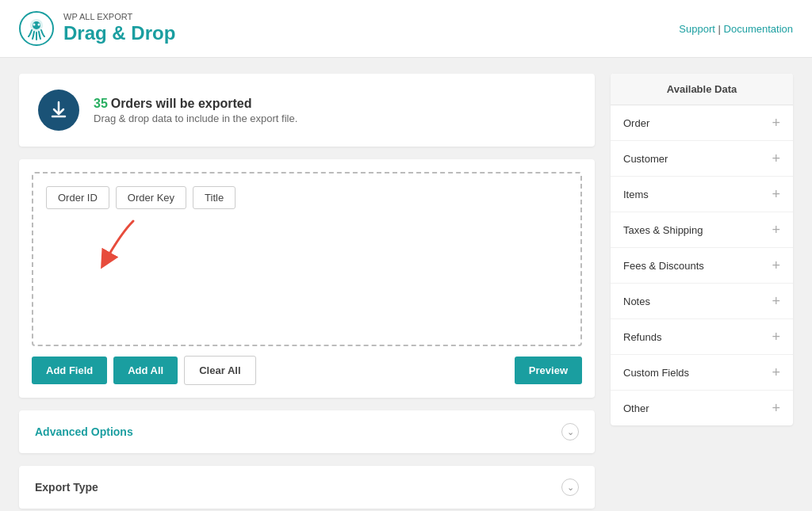  What do you see at coordinates (702, 301) in the screenshot?
I see `data-item-notes: Notes +` at bounding box center [702, 301].